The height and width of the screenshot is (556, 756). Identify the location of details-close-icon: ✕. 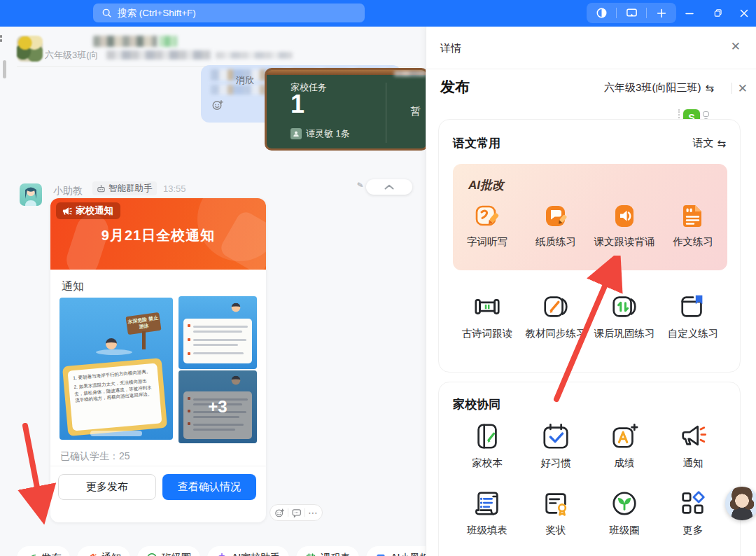
(736, 46).